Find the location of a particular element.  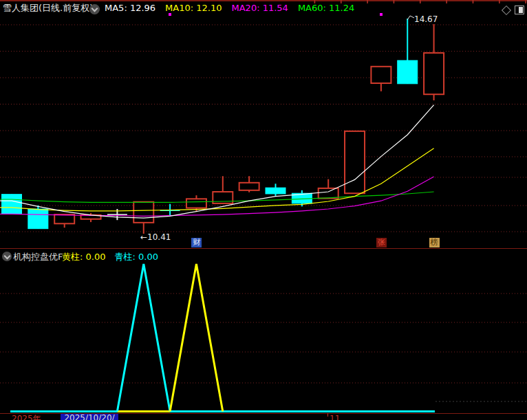

ma-label: MA20: 11.54 is located at coordinates (260, 8).